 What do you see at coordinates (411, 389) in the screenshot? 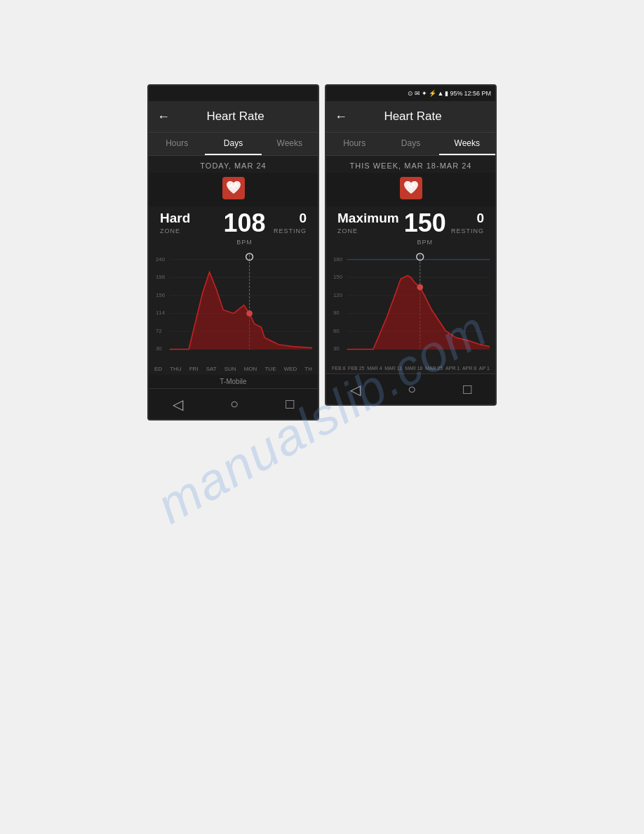
I see `right-bottom-nav: ◁ ○ □` at bounding box center [411, 389].